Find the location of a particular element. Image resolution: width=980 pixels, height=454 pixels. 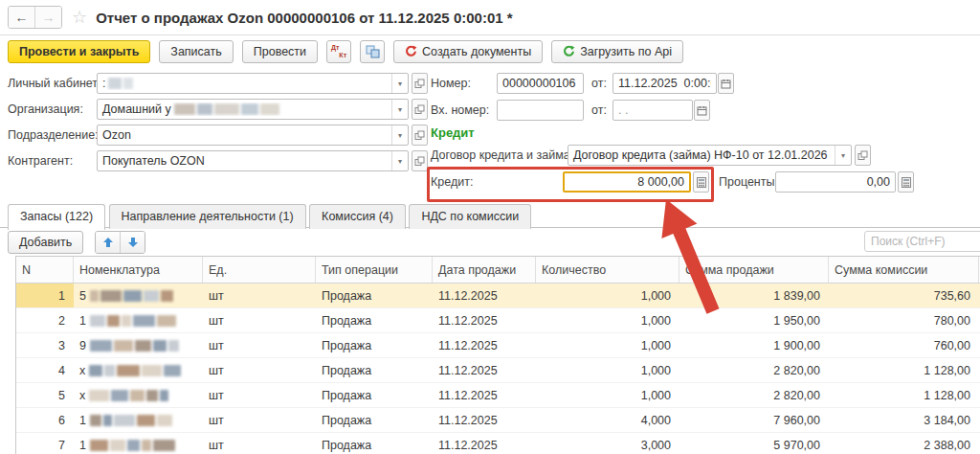

post-button: Провести is located at coordinates (279, 52).